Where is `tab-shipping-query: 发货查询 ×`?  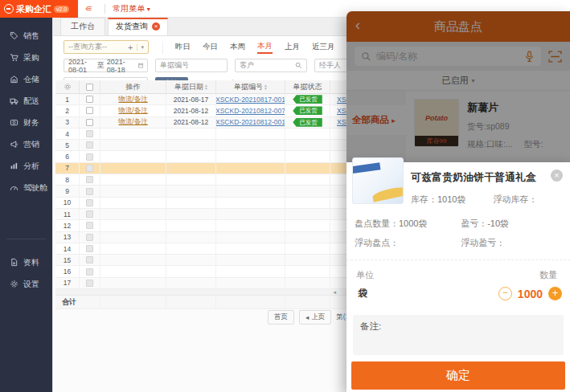 tab-shipping-query: 发货查询 × is located at coordinates (138, 27).